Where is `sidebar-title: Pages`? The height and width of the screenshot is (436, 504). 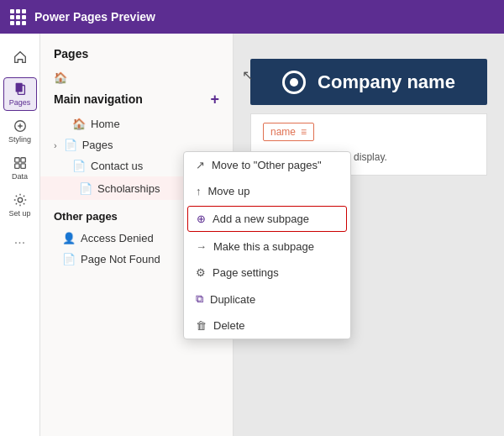 sidebar-title: Pages is located at coordinates (71, 54).